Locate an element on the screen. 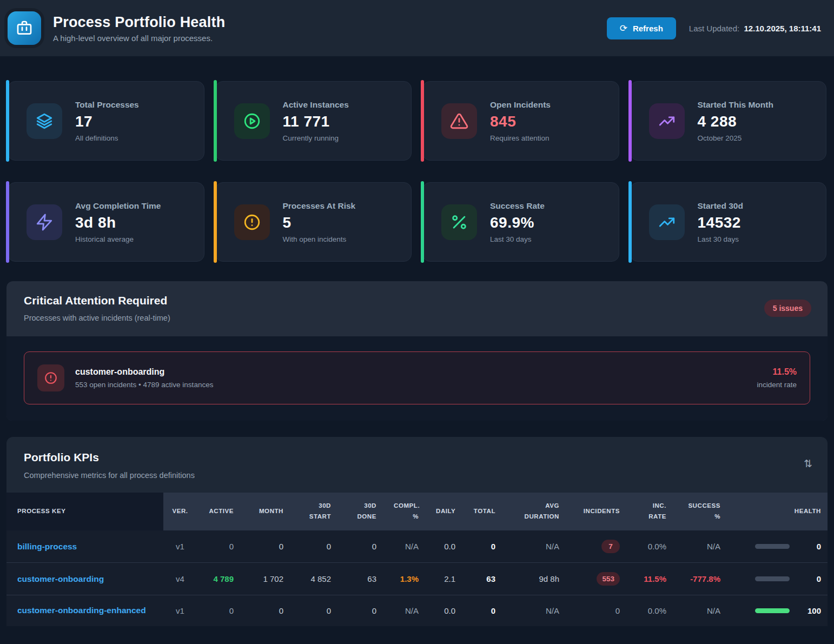 Image resolution: width=834 pixels, height=644 pixels. cell-avg-duration: 9d 8h is located at coordinates (536, 579).